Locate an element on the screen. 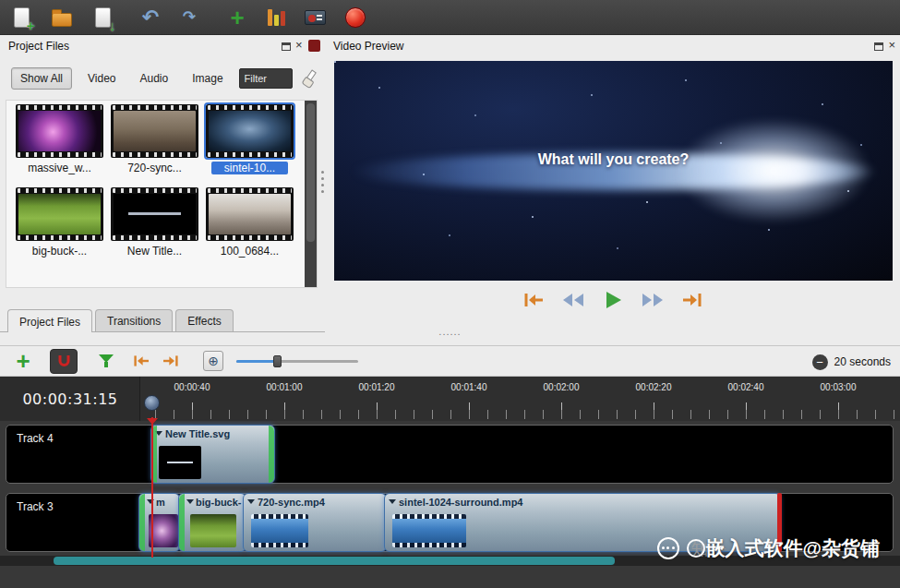  file-item-big-buck: big-buck-... is located at coordinates (59, 222).